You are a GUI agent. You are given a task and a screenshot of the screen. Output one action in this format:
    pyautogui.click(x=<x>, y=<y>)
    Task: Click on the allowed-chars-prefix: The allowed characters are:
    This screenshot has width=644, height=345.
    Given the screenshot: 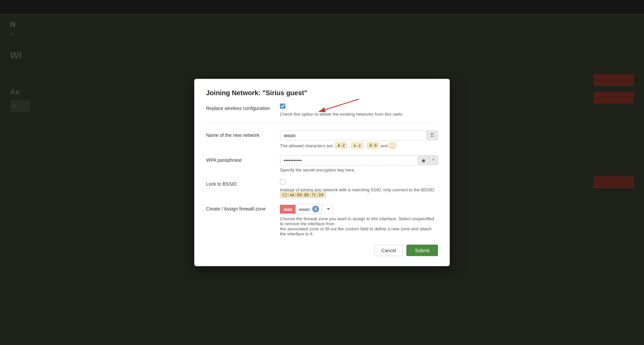 What is the action you would take?
    pyautogui.click(x=307, y=145)
    